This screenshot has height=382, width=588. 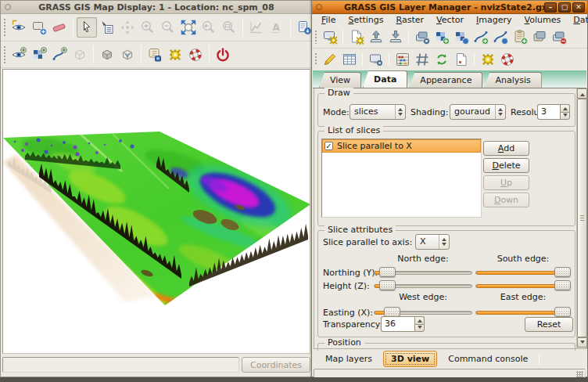 What do you see at coordinates (488, 359) in the screenshot?
I see `bottom-tab-command-console: Command console` at bounding box center [488, 359].